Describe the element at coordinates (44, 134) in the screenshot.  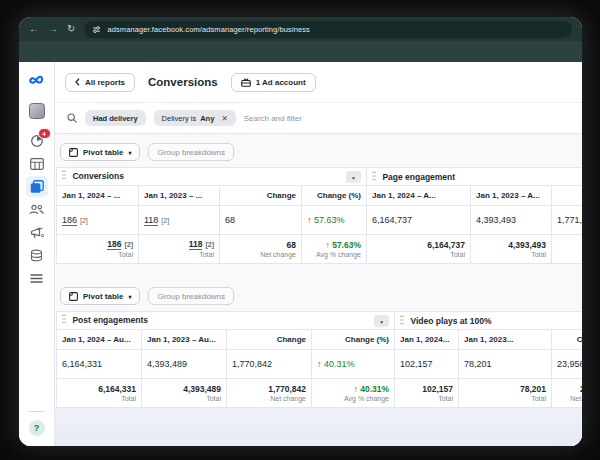
I see `notification-badge: 4` at that location.